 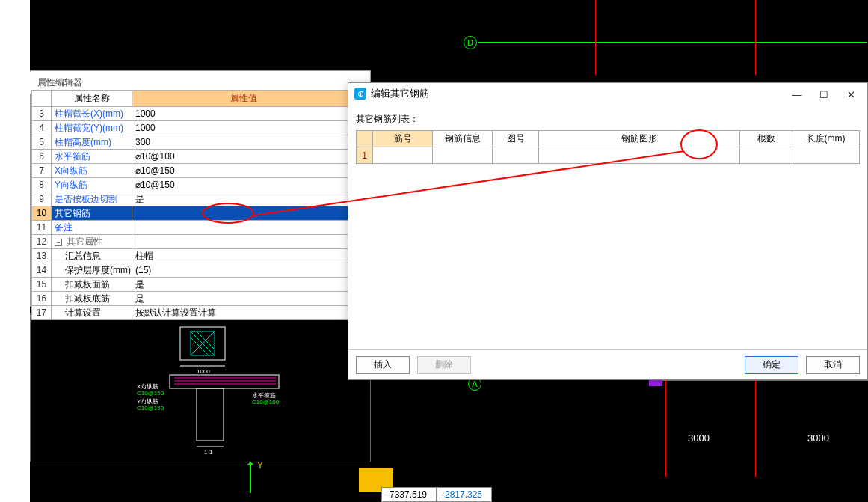 I want to click on property-name-cell: X向纵筋, so click(x=92, y=171).